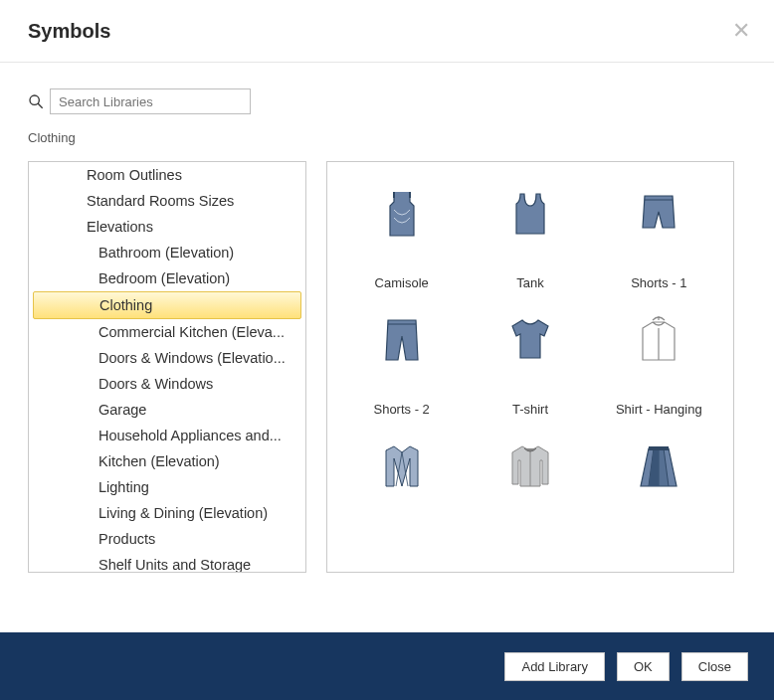 The height and width of the screenshot is (700, 774). I want to click on tree-item: Doors & Windows (Elevatio..., so click(167, 358).